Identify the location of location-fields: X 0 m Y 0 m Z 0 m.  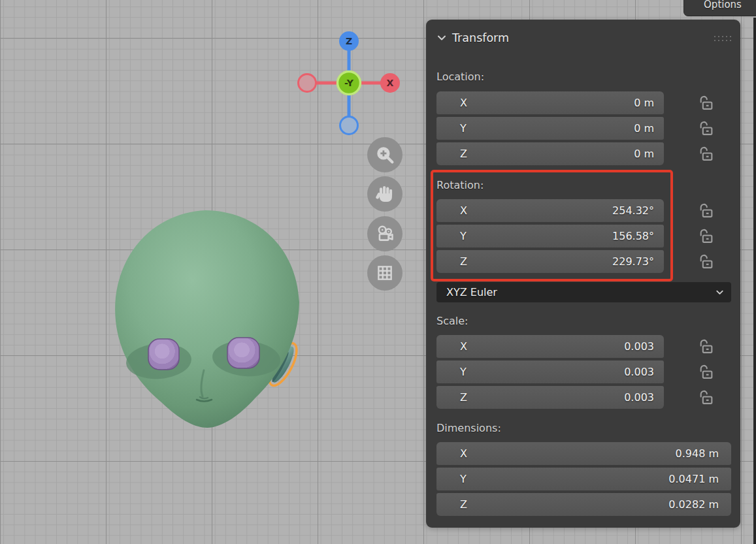
(550, 128).